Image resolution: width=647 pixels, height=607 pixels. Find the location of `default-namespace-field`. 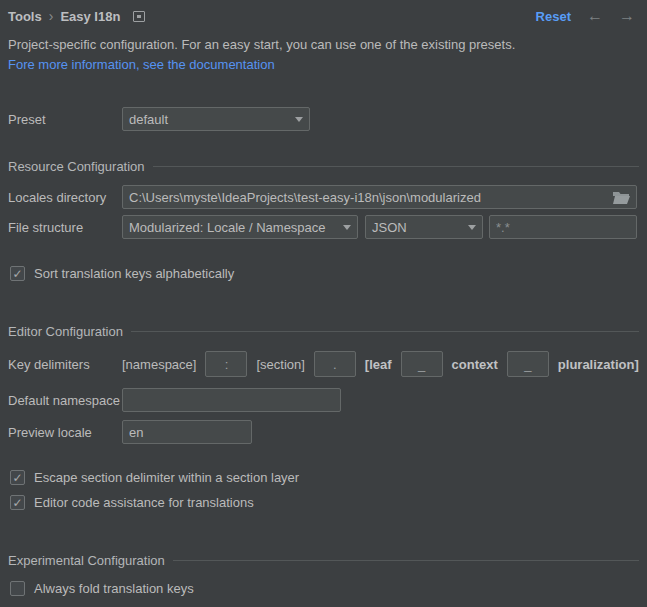

default-namespace-field is located at coordinates (232, 400).